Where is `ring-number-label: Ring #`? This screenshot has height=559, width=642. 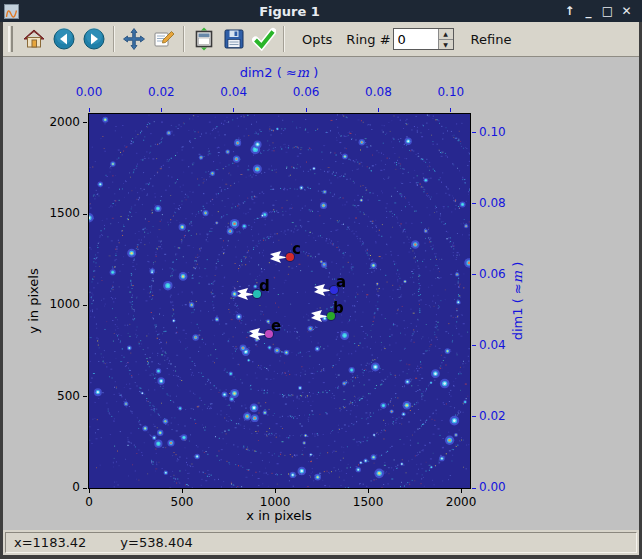
ring-number-label: Ring # is located at coordinates (366, 40).